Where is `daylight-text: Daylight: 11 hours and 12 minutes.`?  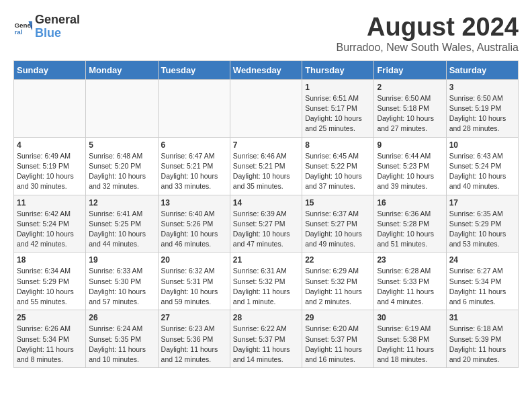
daylight-text: Daylight: 11 hours and 12 minutes. is located at coordinates (189, 355).